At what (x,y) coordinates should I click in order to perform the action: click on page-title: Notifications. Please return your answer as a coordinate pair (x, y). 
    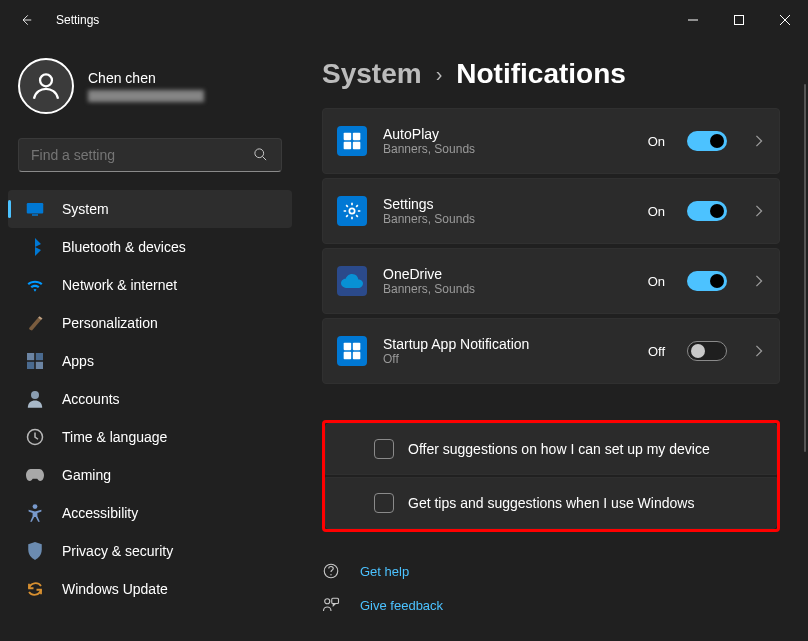
    Looking at the image, I should click on (541, 74).